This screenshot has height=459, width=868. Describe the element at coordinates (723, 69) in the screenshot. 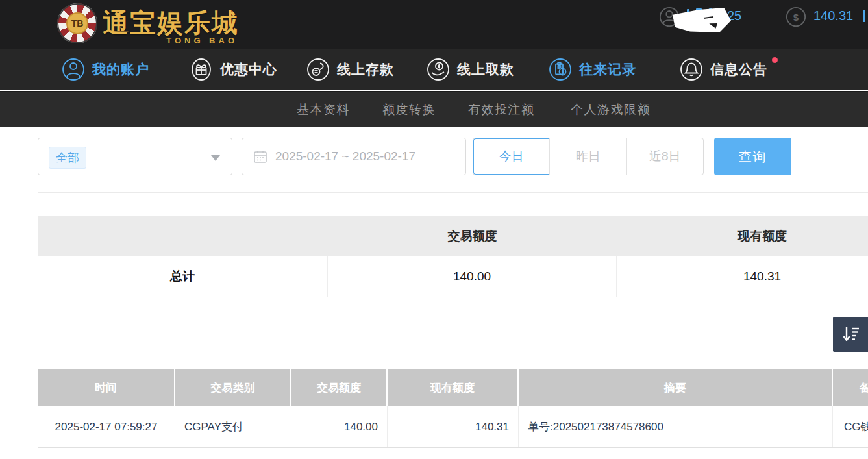

I see `nav-item-announcements: 信息公告` at that location.